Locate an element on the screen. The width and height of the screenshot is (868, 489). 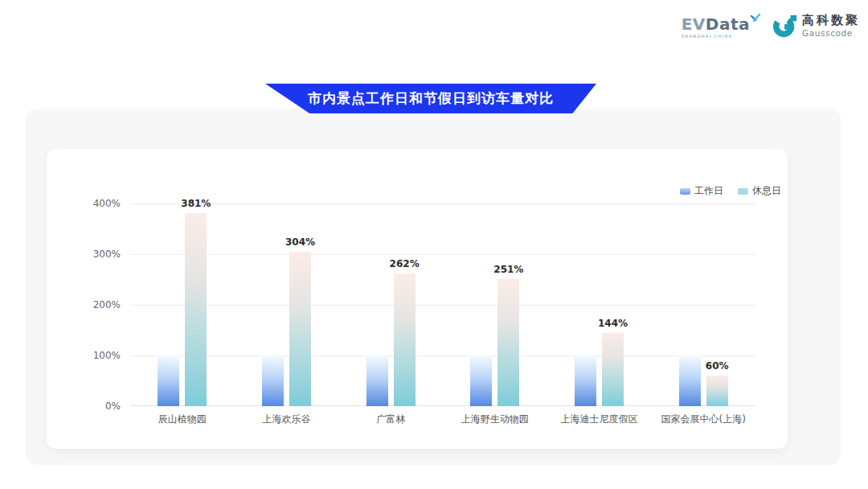
bar-value-label: 60% is located at coordinates (717, 366).